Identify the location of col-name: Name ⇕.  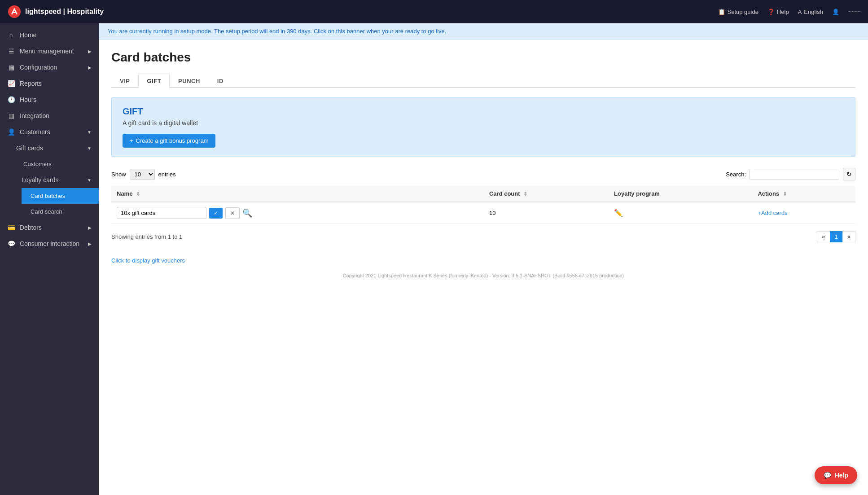
(298, 194).